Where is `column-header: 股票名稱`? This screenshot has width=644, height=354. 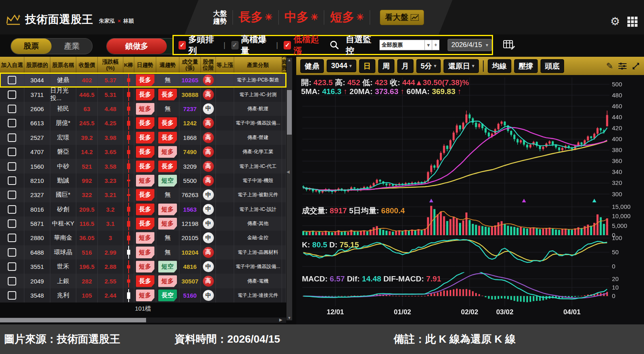
column-header: 股票名稱 is located at coordinates (63, 65).